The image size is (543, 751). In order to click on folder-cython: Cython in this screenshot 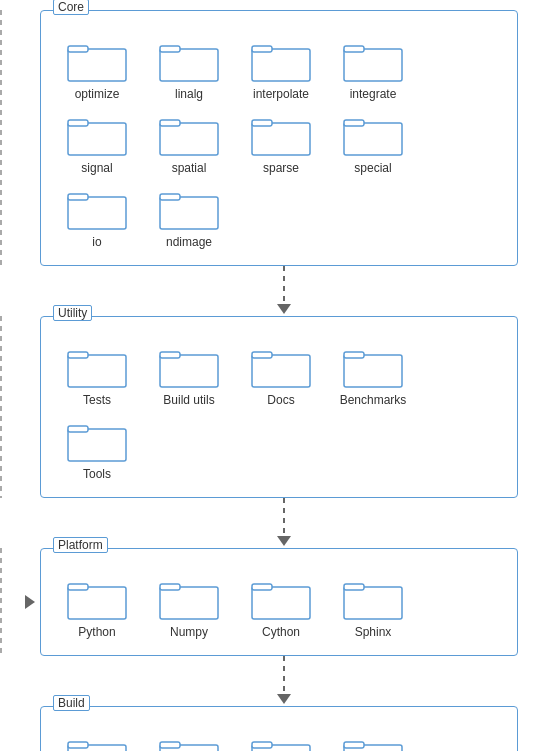, I will do `click(281, 608)`.